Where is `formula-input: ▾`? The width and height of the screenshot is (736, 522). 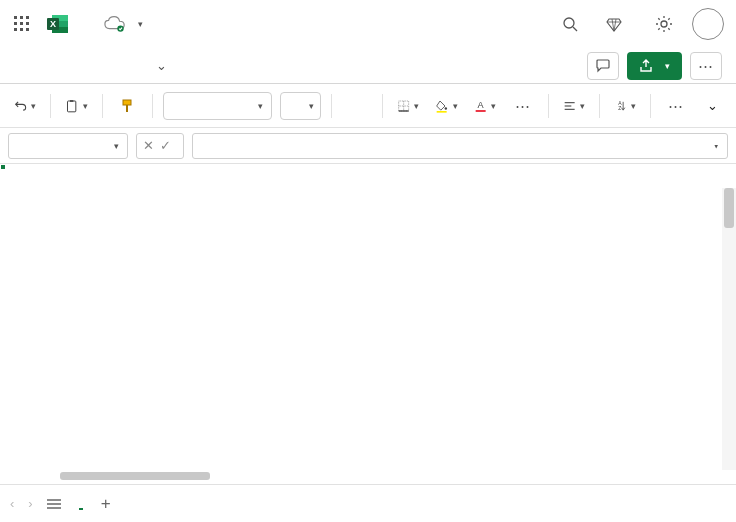
formula-input: ▾ is located at coordinates (460, 146).